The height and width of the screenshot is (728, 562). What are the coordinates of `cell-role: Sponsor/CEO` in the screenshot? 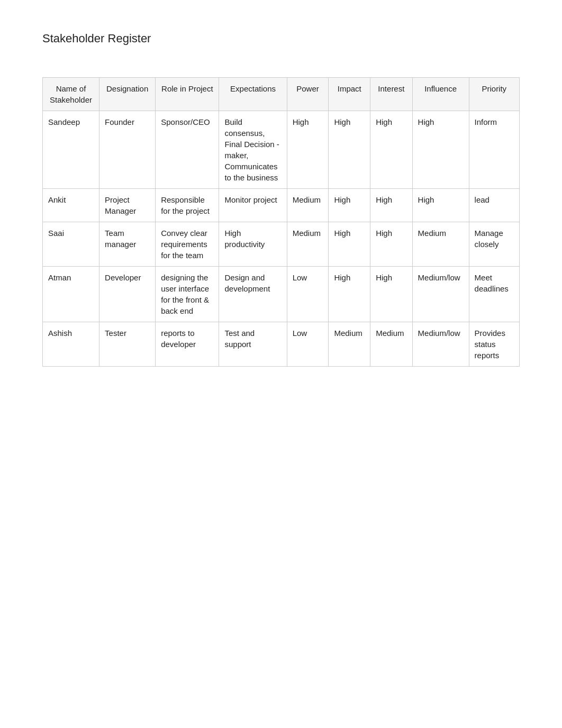 It's located at (187, 150).